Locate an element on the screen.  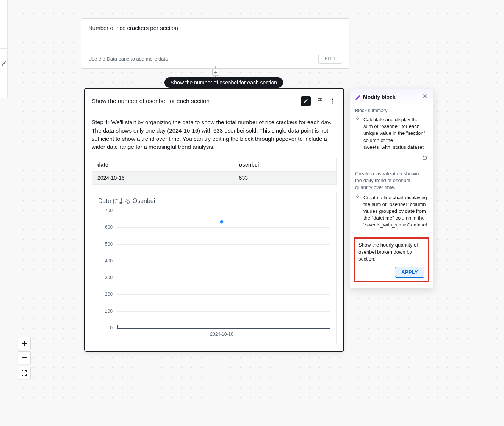
y-tick-label: 200 is located at coordinates (105, 294).